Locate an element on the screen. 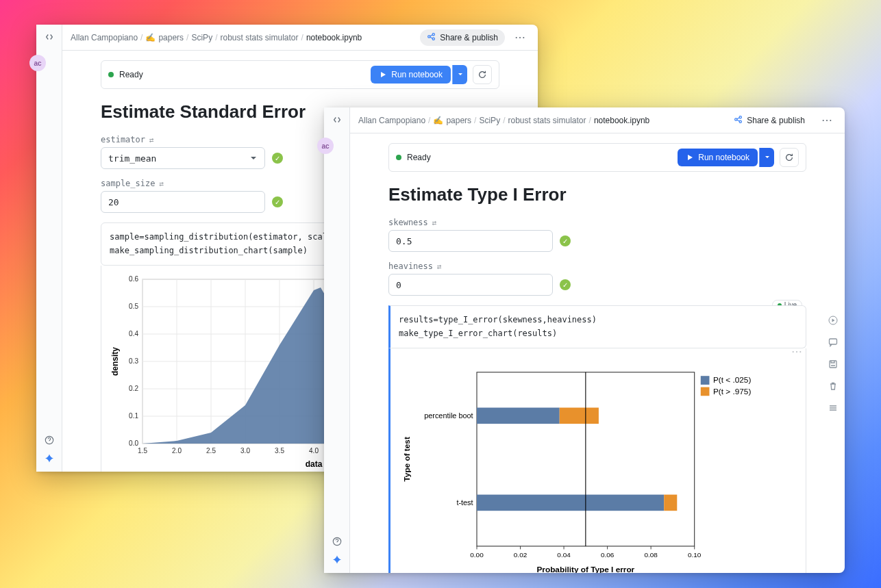  svg-text: 0.06 is located at coordinates (608, 554).